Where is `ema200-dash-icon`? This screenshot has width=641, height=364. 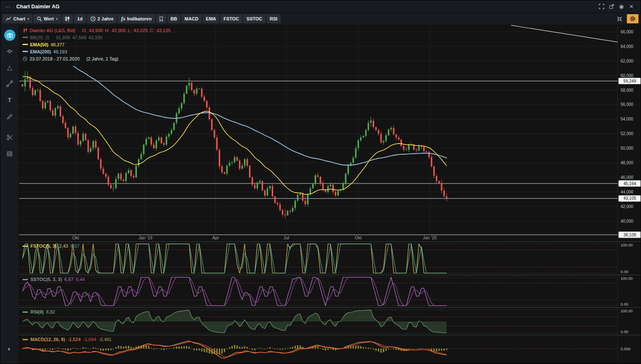 ema200-dash-icon is located at coordinates (25, 52).